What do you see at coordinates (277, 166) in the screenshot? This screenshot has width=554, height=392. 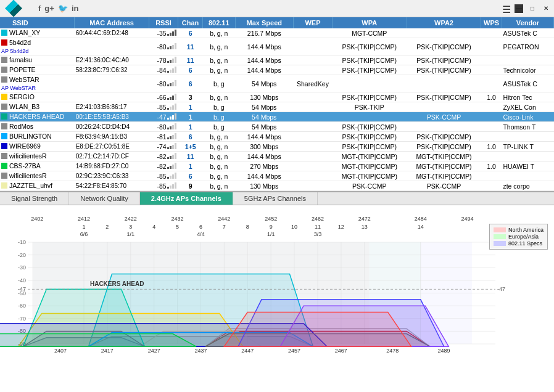 I see `table-row: CBS-27BA 14:B9:68:FD:27:C0 -82 1 b, g, n…` at bounding box center [277, 166].